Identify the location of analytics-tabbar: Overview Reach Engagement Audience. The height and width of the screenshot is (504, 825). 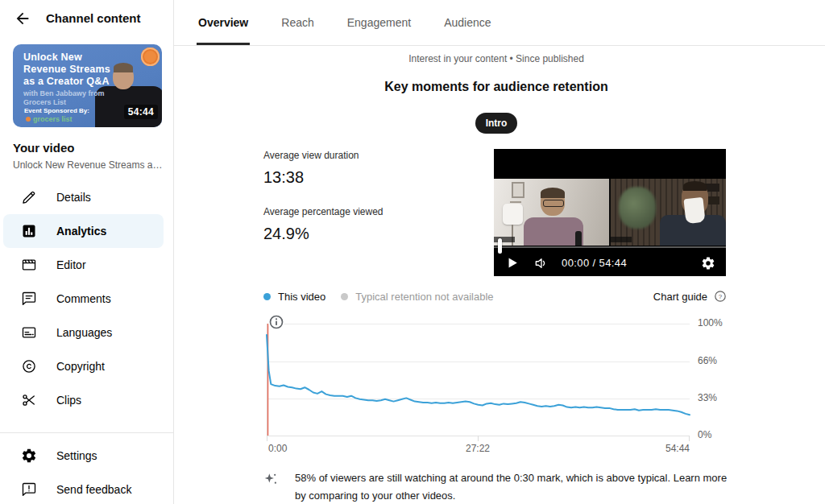
(500, 23).